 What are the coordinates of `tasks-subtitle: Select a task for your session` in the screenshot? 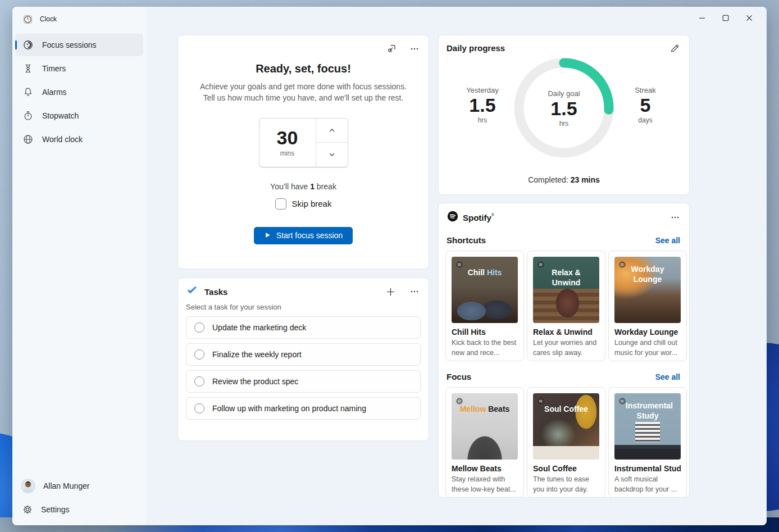 It's located at (303, 307).